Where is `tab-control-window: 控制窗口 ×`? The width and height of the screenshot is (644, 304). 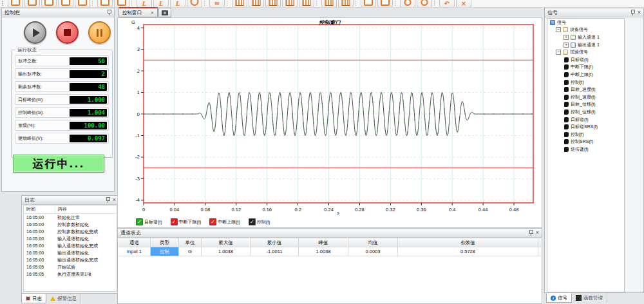 tab-control-window: 控制窗口 × is located at coordinates (138, 12).